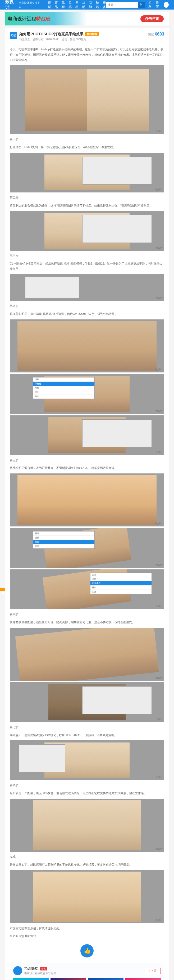 The image size is (174, 980). Describe the element at coordinates (31, 969) in the screenshot. I see `author-name: 巧匠课堂` at that location.